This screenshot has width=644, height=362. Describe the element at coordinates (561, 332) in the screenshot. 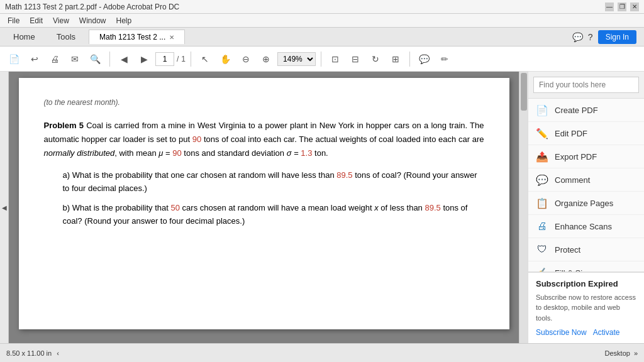

I see `subscribe-now-link: Subscribe Now` at that location.